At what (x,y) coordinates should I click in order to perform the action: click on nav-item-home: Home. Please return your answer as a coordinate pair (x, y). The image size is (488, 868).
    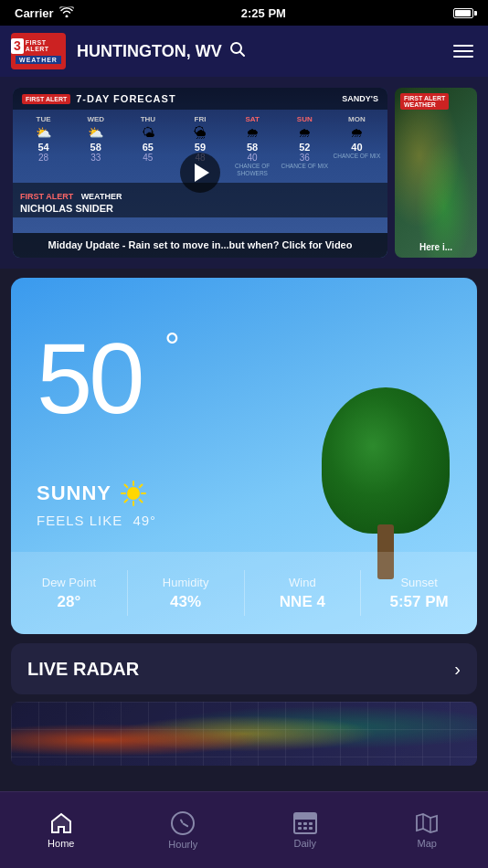
    Looking at the image, I should click on (61, 831).